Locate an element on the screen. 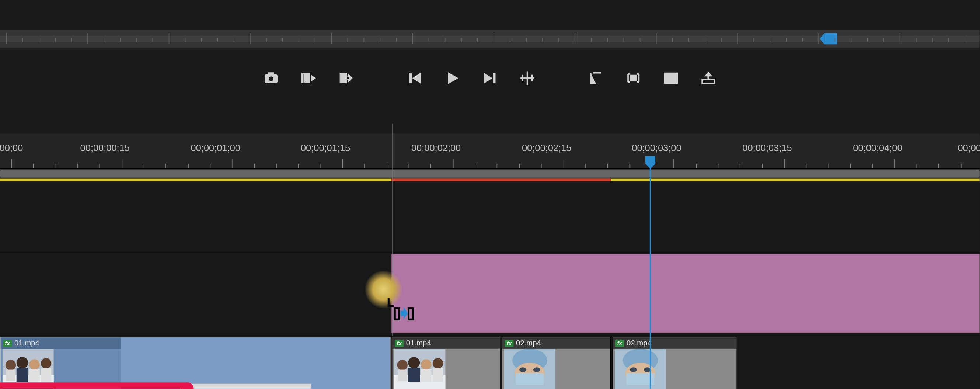 This screenshot has width=980, height=389. ruler-label: 00;00;03;00 is located at coordinates (656, 148).